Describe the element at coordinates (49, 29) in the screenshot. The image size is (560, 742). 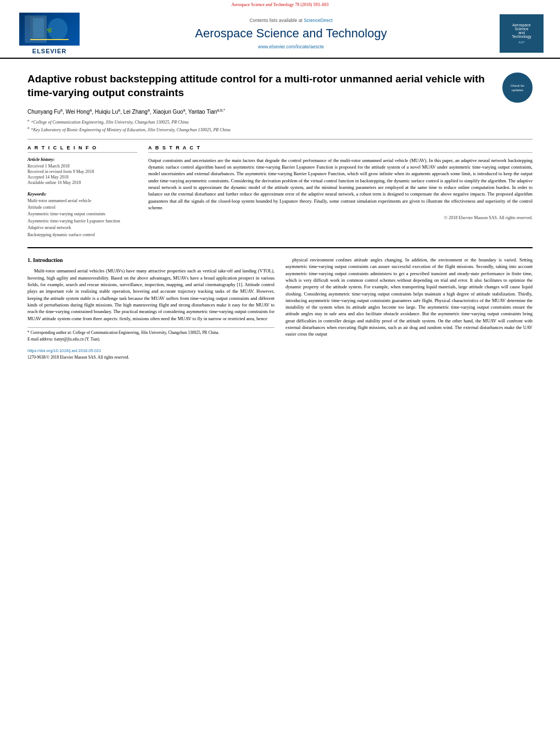
I see `elsevier-logo-image: 🌿` at that location.